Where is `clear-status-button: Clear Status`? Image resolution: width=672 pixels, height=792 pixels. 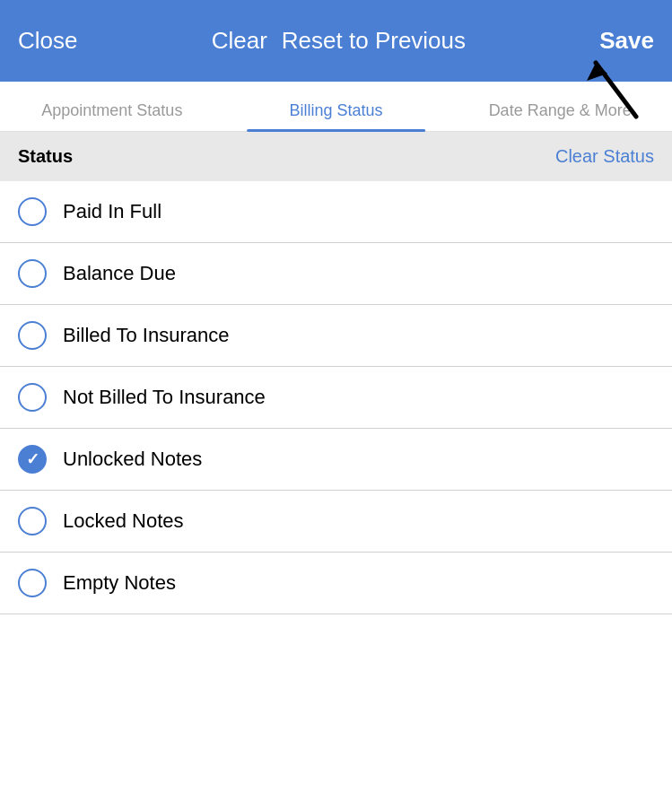 clear-status-button: Clear Status is located at coordinates (605, 156).